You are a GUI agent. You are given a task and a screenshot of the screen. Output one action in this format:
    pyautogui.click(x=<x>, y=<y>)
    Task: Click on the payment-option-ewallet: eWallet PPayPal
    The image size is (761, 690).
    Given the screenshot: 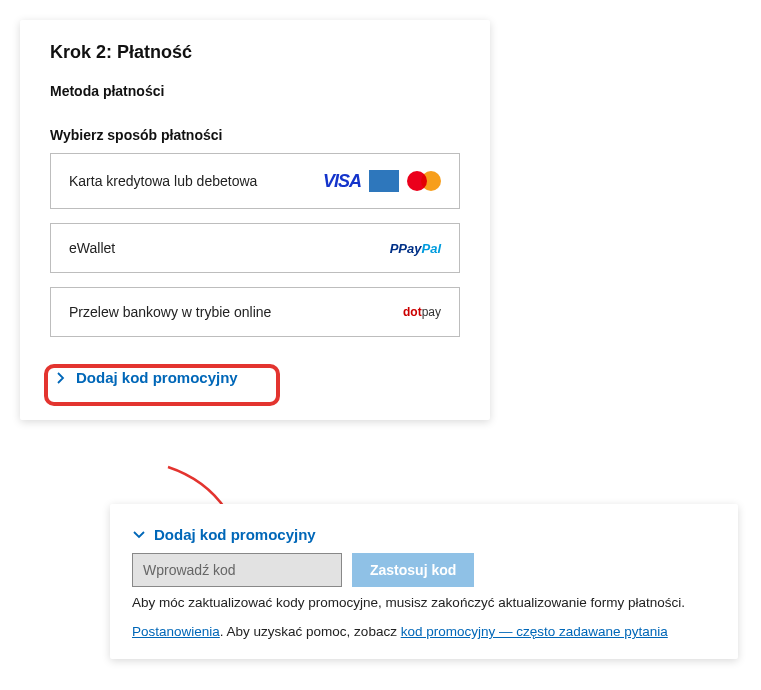 What is the action you would take?
    pyautogui.click(x=255, y=248)
    